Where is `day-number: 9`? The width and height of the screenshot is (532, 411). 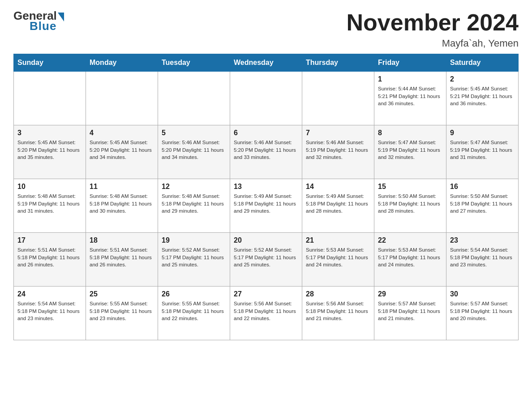
day-number: 9 is located at coordinates (482, 133).